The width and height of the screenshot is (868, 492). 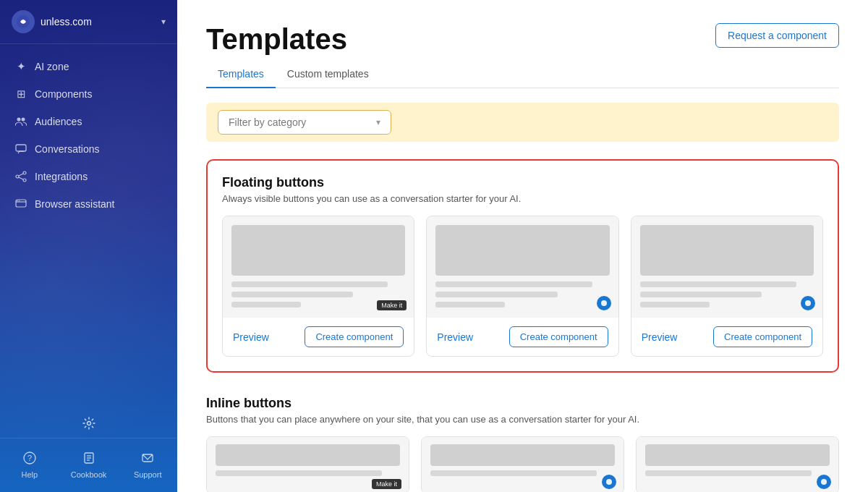 I want to click on tab-custom-templates: Custom templates, so click(x=328, y=75).